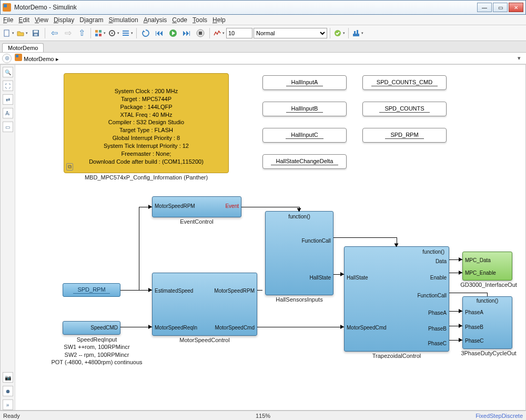  Describe the element at coordinates (36, 33) in the screenshot. I see `save-button` at that location.